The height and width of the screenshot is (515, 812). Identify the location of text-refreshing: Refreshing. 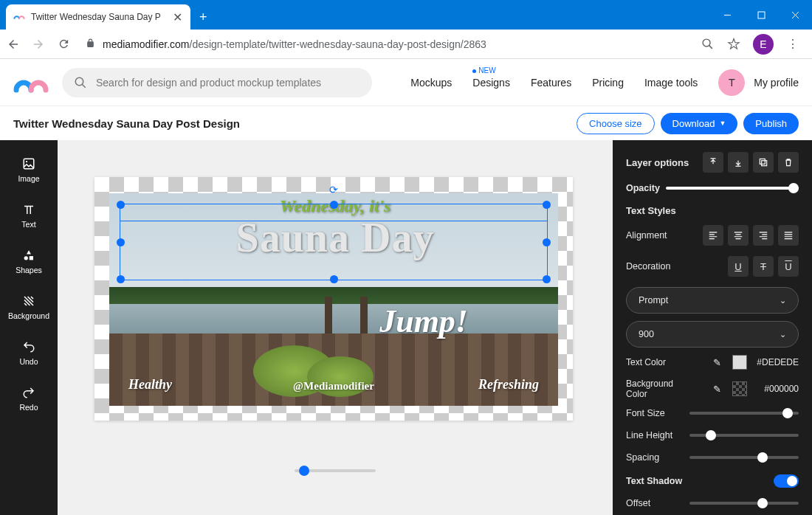
(509, 385).